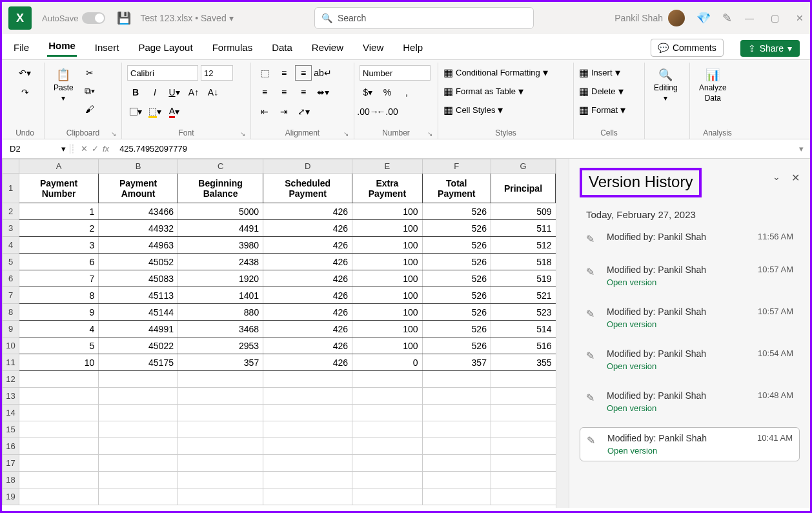 This screenshot has height=513, width=812. I want to click on tab-page-layout: Page Layout, so click(165, 48).